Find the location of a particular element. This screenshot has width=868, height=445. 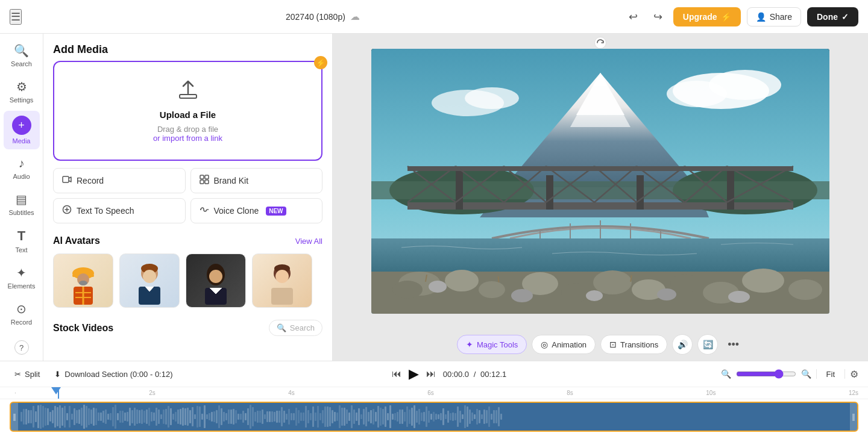

track-handle-left: ‖ is located at coordinates (14, 417).